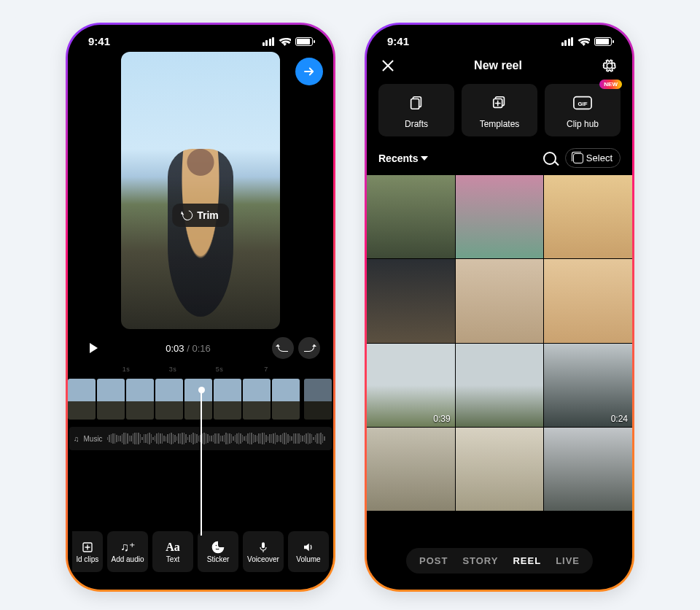 The width and height of the screenshot is (700, 610). I want to click on tick-3: 5s, so click(219, 369).